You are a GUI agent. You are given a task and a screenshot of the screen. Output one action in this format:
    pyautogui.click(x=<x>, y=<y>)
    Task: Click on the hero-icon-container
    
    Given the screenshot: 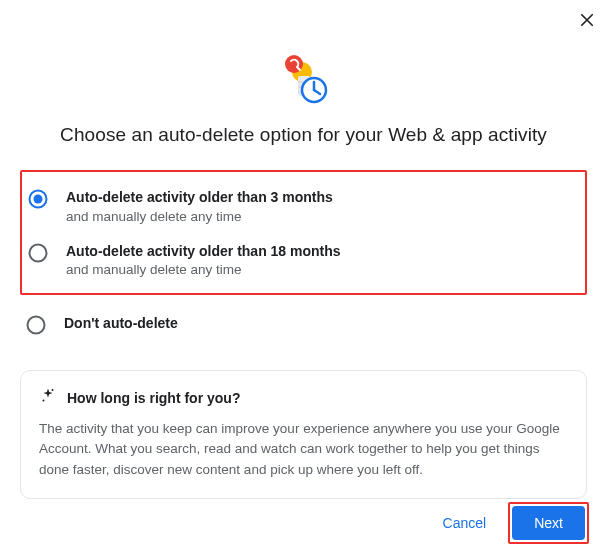 What is the action you would take?
    pyautogui.click(x=304, y=78)
    